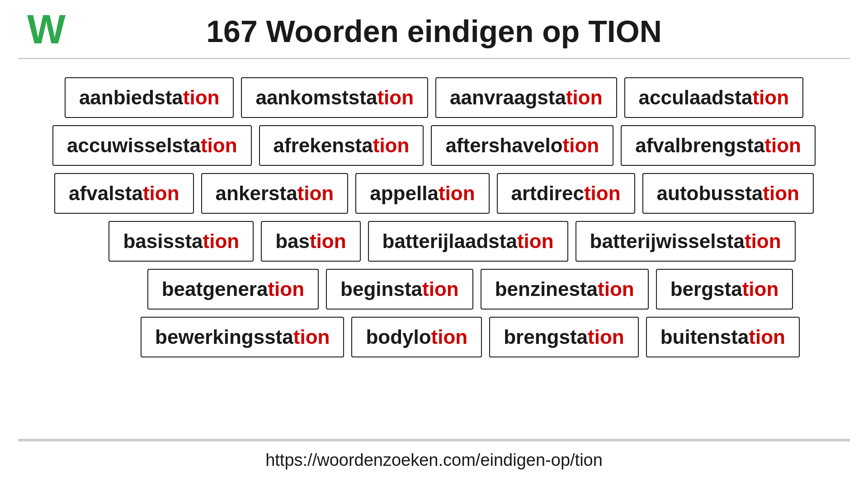 The image size is (868, 488). Describe the element at coordinates (422, 193) in the screenshot. I see `word-text: appellation` at that location.